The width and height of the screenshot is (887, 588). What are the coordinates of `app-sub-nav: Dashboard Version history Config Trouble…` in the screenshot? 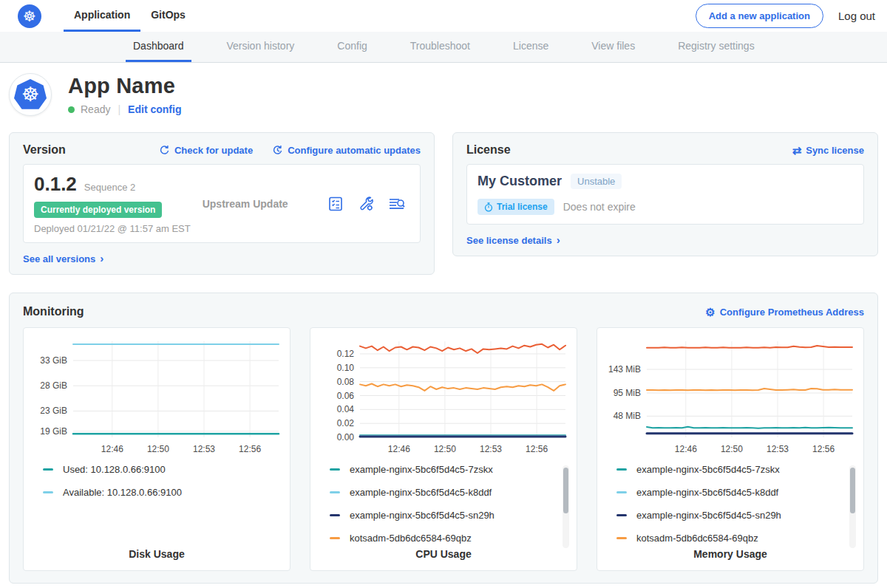 It's located at (444, 47).